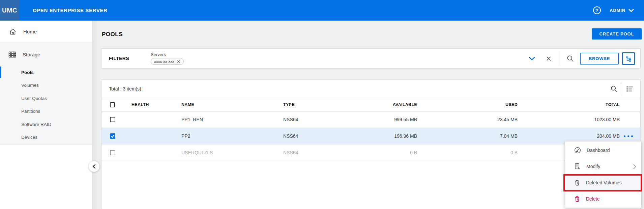 This screenshot has height=209, width=644. What do you see at coordinates (30, 32) in the screenshot?
I see `sidebar-home-label: Home` at bounding box center [30, 32].